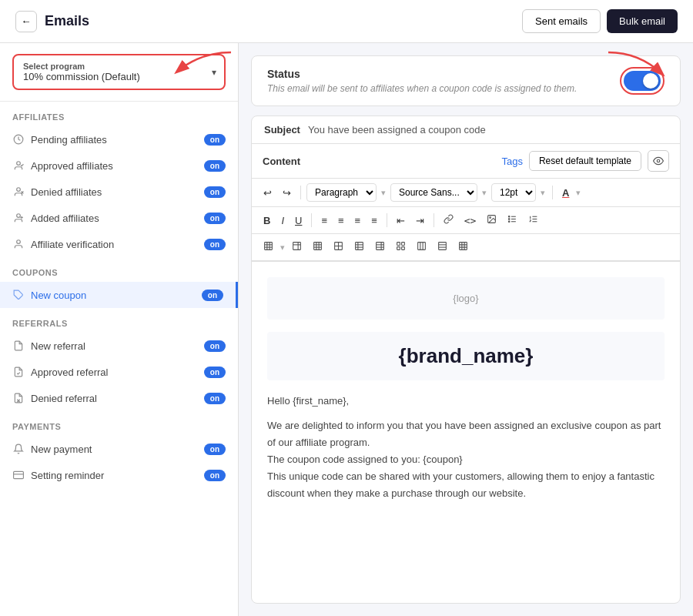  I want to click on tag-icon, so click(18, 295).